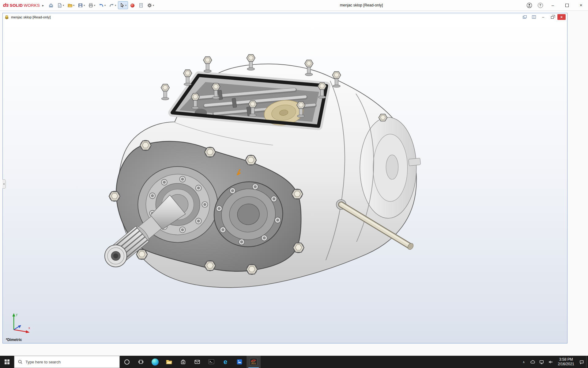 Image resolution: width=588 pixels, height=368 pixels. I want to click on volume-tray-button, so click(551, 362).